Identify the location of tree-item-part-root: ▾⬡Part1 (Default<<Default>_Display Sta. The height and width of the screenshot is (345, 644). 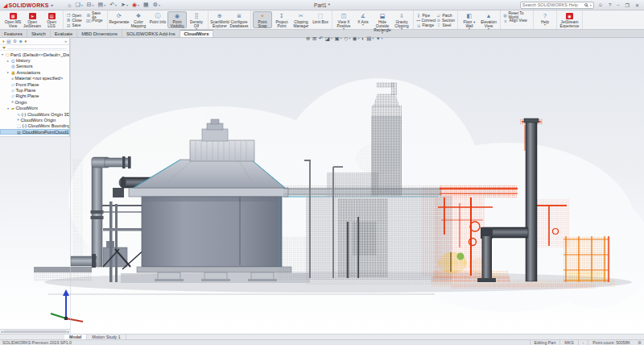
(35, 55).